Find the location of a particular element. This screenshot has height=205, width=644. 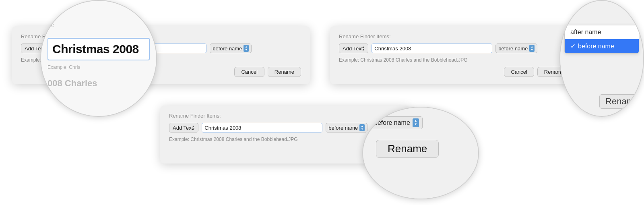

mag1-zoomed-text: Christmas 2008 is located at coordinates (96, 49).